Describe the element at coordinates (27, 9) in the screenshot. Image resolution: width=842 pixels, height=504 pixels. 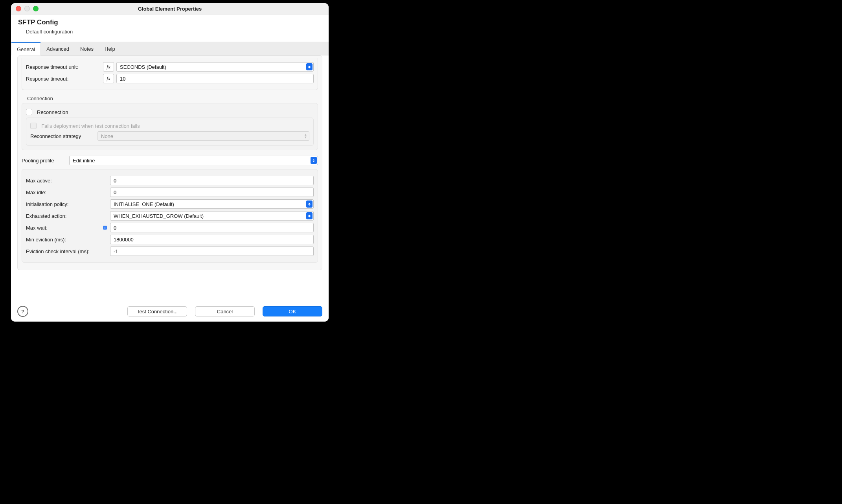
I see `minimize-window-button` at that location.